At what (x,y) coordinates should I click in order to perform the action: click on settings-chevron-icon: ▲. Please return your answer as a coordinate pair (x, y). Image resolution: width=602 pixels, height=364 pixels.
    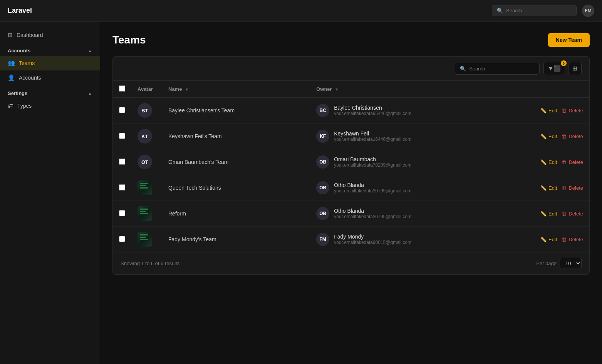
    Looking at the image, I should click on (90, 94).